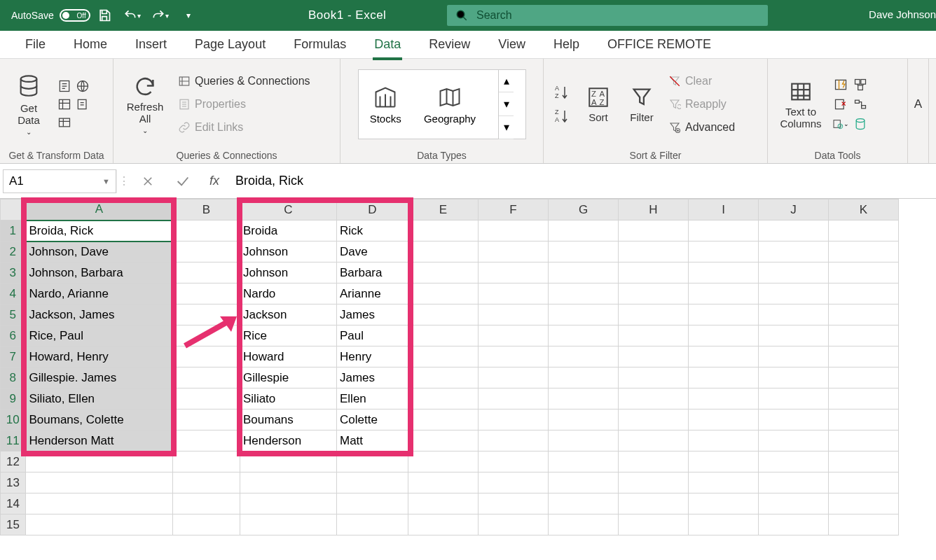  Describe the element at coordinates (13, 462) in the screenshot. I see `row-header: 12` at that location.